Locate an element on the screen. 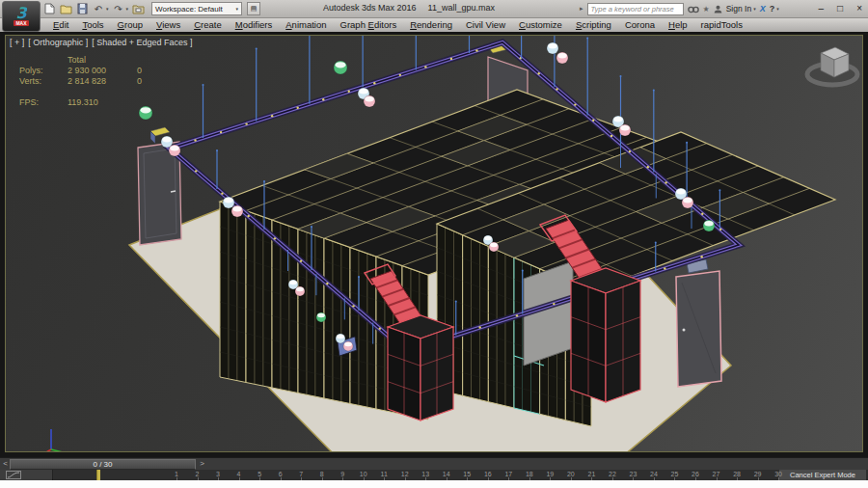 The height and width of the screenshot is (488, 868). new-file-icon is located at coordinates (49, 10).